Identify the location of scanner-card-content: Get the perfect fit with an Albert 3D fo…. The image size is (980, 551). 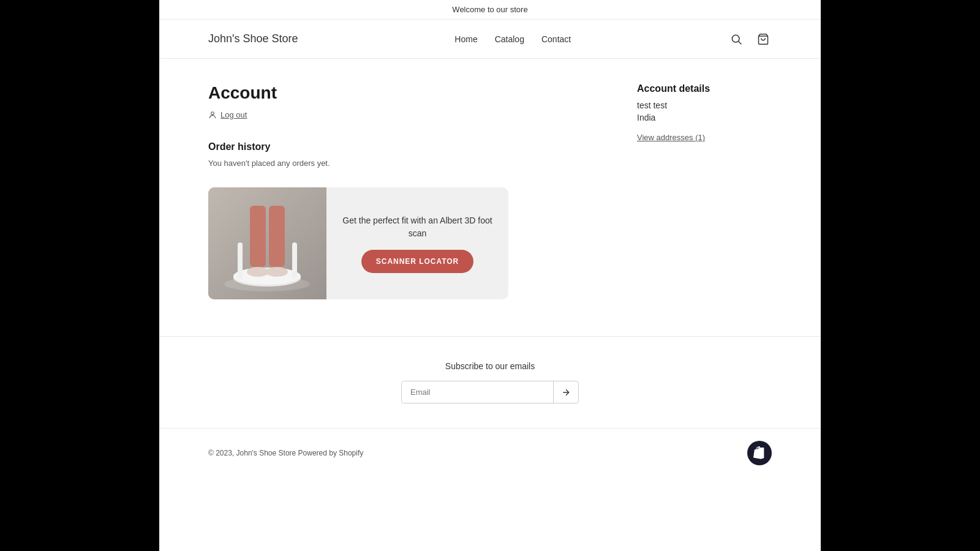
(418, 244).